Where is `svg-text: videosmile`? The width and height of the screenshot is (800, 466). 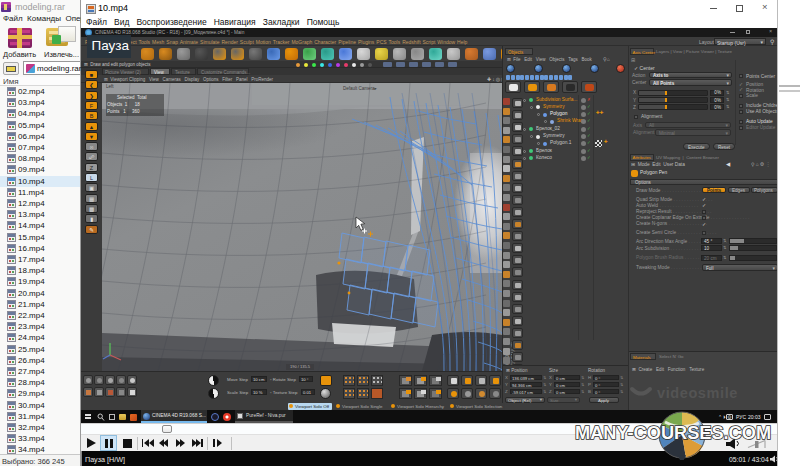 svg-text: videosmile is located at coordinates (698, 393).